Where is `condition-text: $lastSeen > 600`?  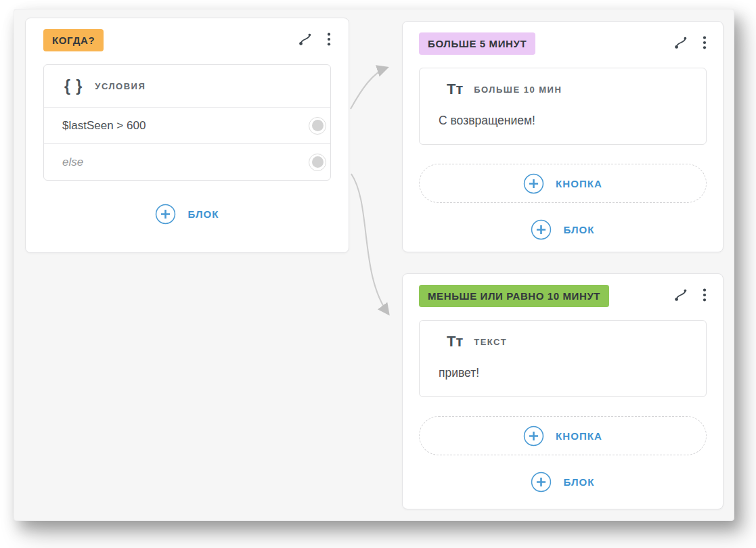 condition-text: $lastSeen > 600 is located at coordinates (104, 126).